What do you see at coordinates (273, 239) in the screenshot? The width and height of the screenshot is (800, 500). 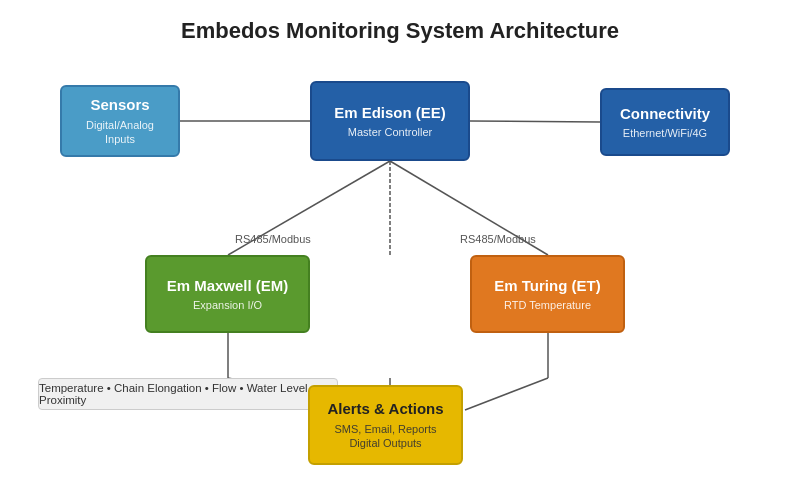 I see `rs485-label-left: RS485/Modbus` at bounding box center [273, 239].